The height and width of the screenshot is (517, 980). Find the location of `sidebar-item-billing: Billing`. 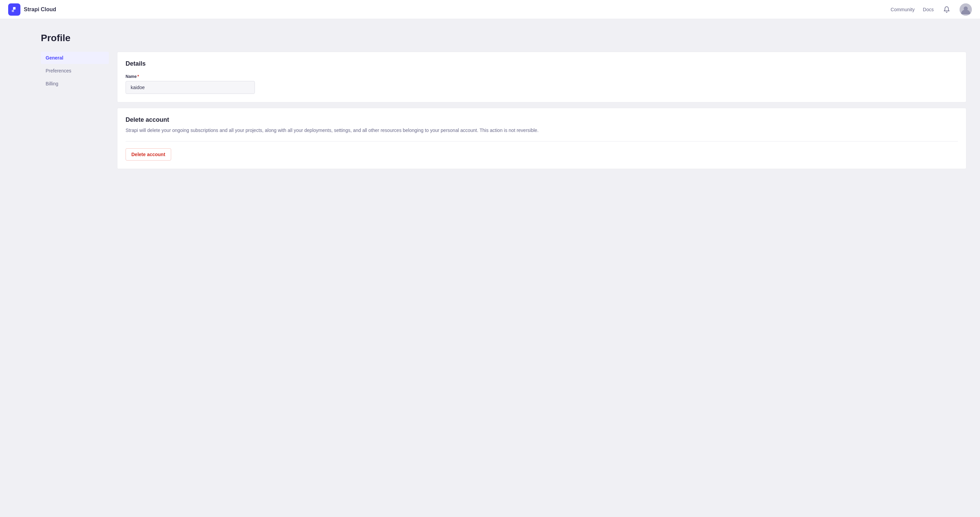

sidebar-item-billing: Billing is located at coordinates (75, 84).